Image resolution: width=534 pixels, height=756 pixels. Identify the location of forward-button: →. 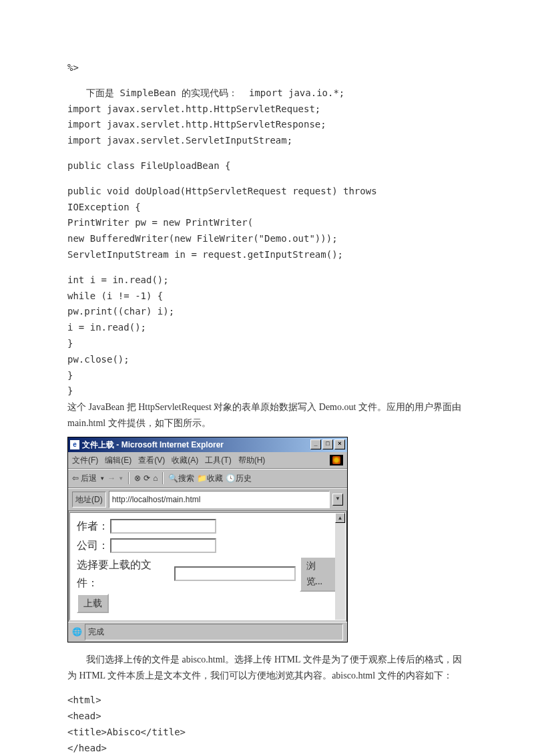
(111, 478).